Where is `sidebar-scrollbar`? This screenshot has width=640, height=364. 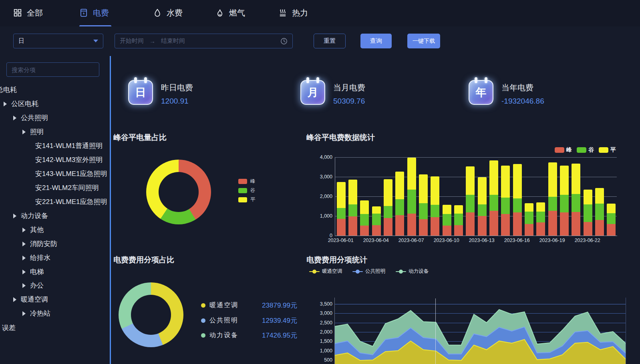
sidebar-scrollbar is located at coordinates (111, 210).